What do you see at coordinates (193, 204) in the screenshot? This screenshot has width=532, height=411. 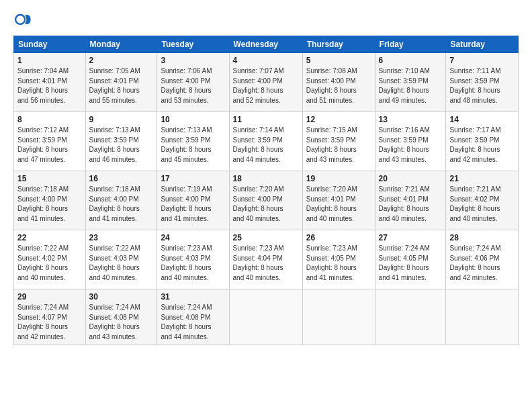 I see `day-detail: Sunrise: 7:19 AMSunset: 4:00 PMDaylight:…` at bounding box center [193, 204].